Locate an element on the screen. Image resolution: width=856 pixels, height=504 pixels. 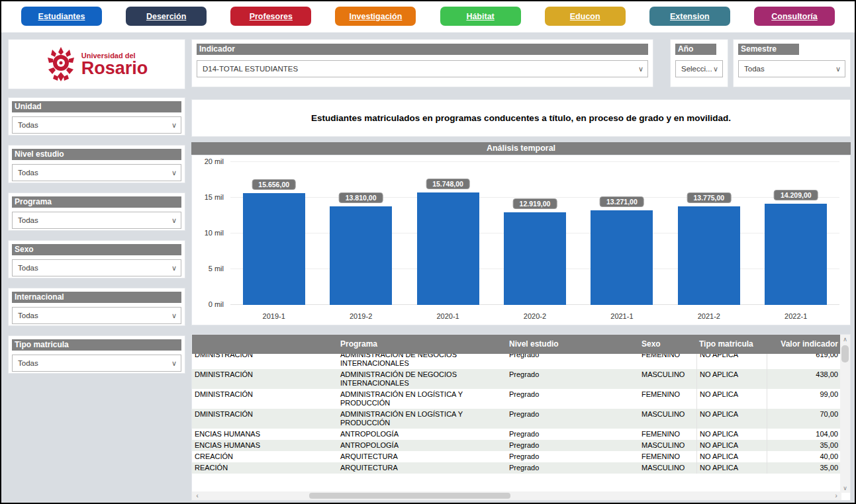
table-cell: ARQUITECTURA is located at coordinates (422, 468).